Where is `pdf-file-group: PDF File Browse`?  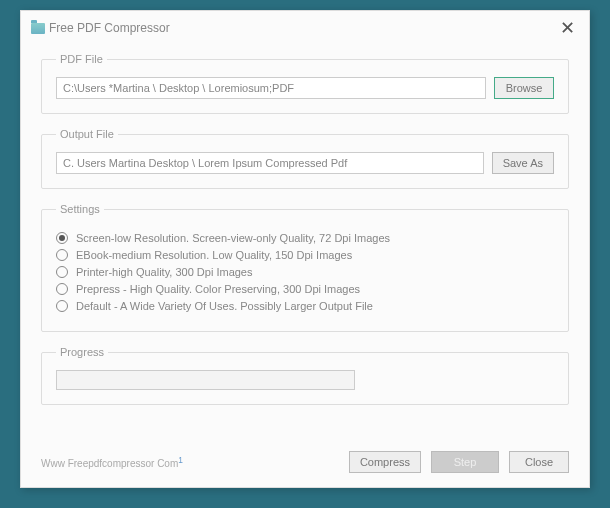
pdf-file-group: PDF File Browse is located at coordinates (305, 84).